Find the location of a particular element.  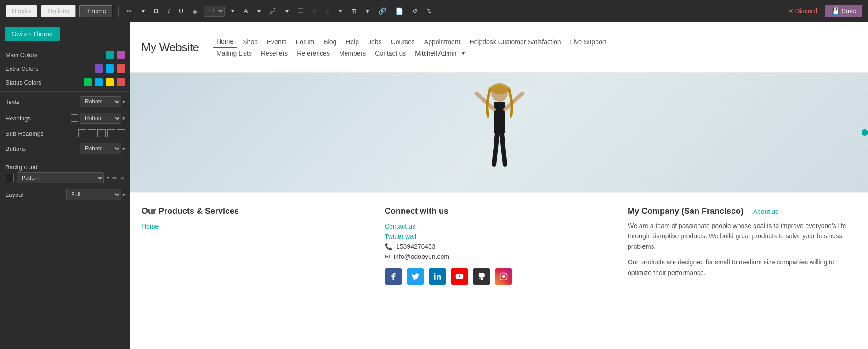

footer-company-header: My Company (San Francisco) - About us is located at coordinates (743, 212).